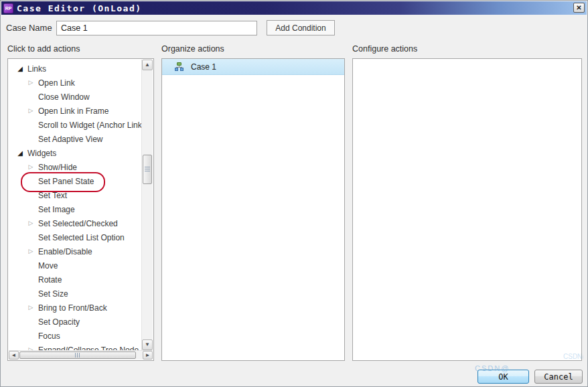  I want to click on tree-item-scroll-to-widget-anchor-link: Scroll to Widget (Anchor Link, so click(75, 125).